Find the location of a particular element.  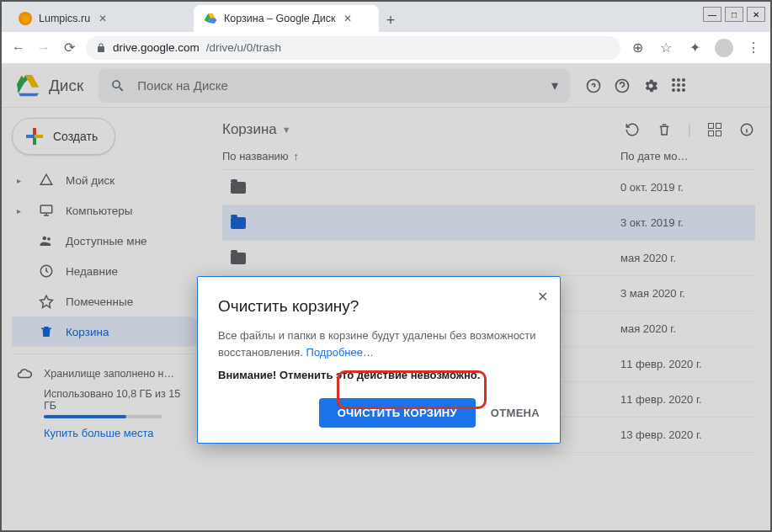

empty-trash-dialog: Очистить корзину? ✕ Все файлы и папки в … is located at coordinates (379, 360).